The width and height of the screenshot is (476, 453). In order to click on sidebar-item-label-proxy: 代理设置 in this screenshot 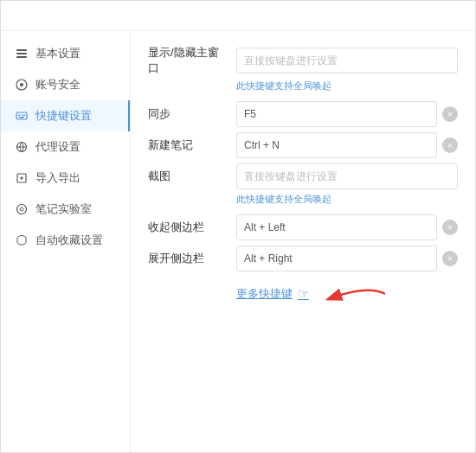, I will do `click(58, 147)`.